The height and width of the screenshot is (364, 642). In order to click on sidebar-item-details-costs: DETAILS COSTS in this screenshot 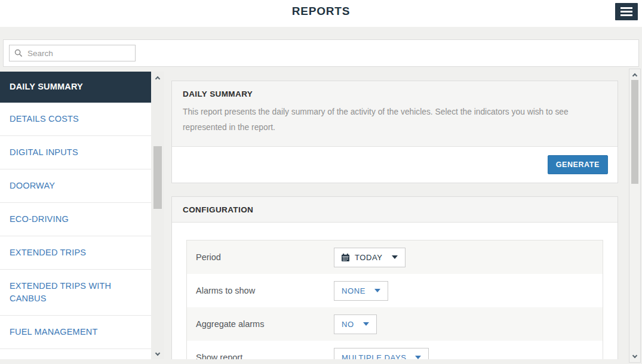, I will do `click(75, 119)`.